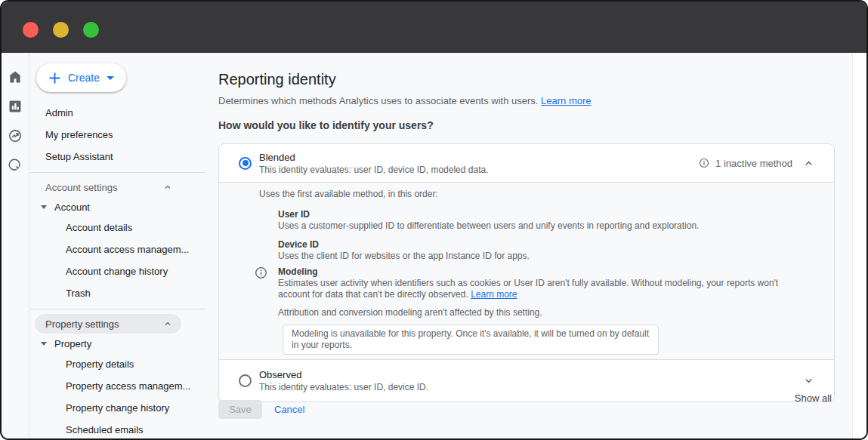  What do you see at coordinates (118, 228) in the screenshot?
I see `sidebar-item-account-details: Account details` at bounding box center [118, 228].